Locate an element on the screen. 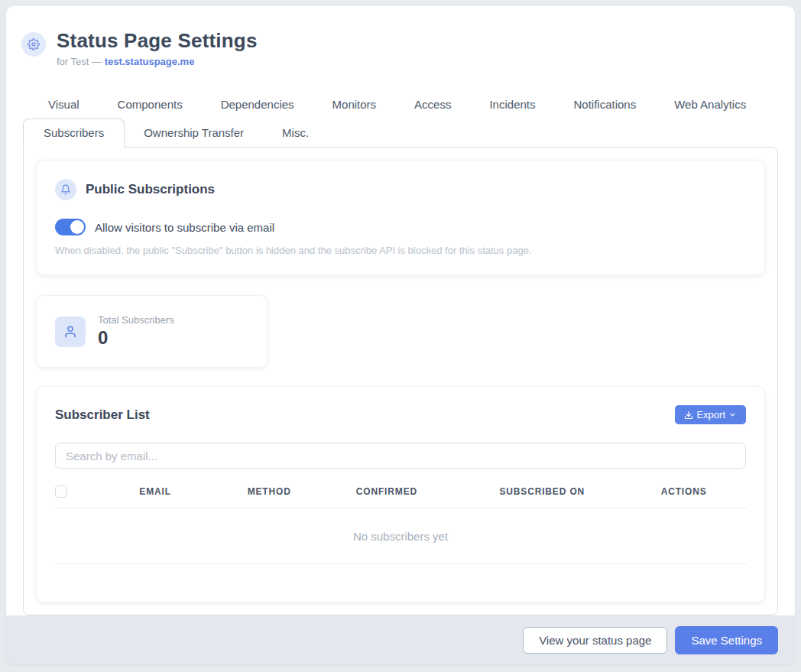  subscriber-list-title: Subscriber List is located at coordinates (102, 415).